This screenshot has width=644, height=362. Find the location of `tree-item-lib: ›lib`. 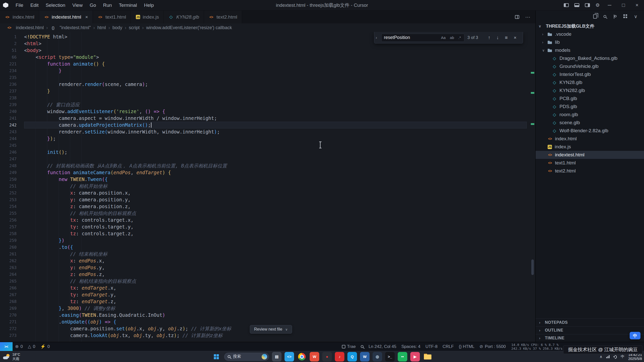

tree-item-lib: ›lib is located at coordinates (590, 42).